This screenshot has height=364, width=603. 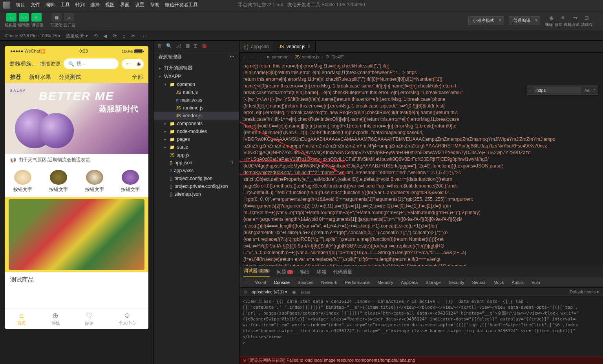 I want to click on menu-tools: 工具, so click(x=65, y=5).